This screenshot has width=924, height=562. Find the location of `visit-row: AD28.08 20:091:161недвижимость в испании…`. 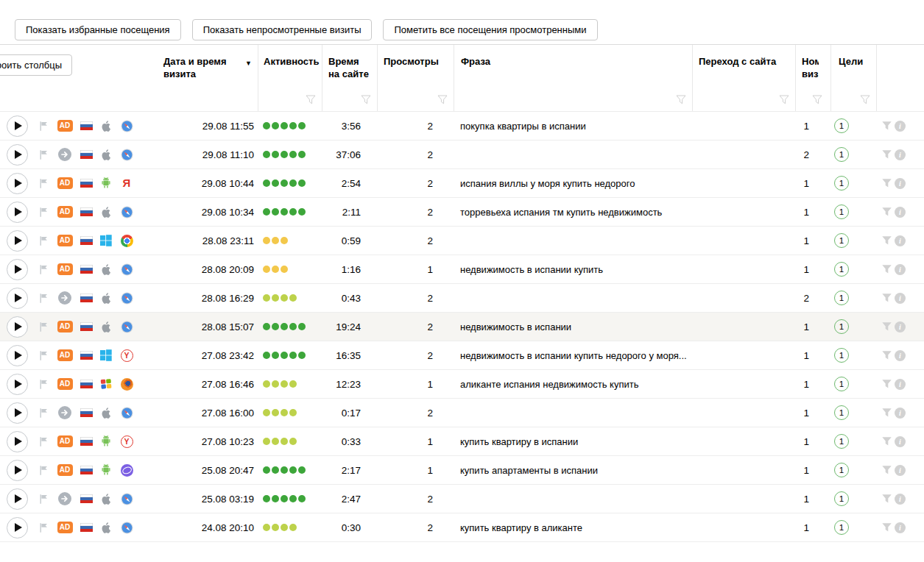

visit-row: AD28.08 20:091:161недвижимость в испании… is located at coordinates (462, 269).